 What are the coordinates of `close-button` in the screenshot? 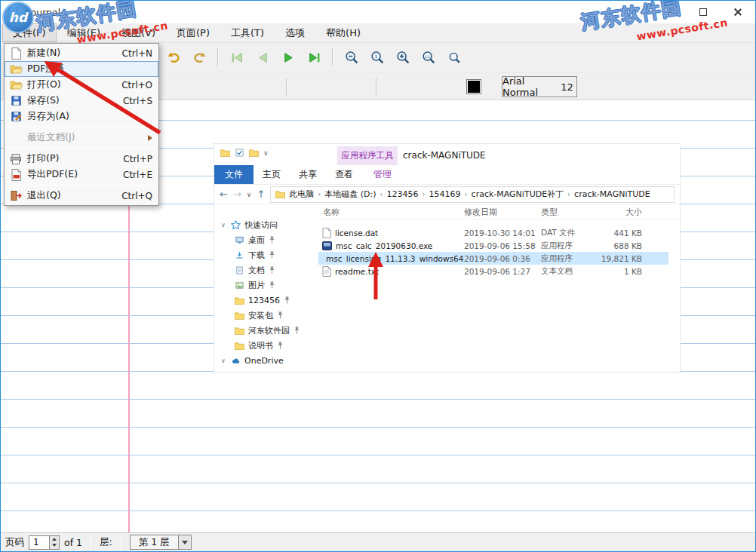 It's located at (738, 12).